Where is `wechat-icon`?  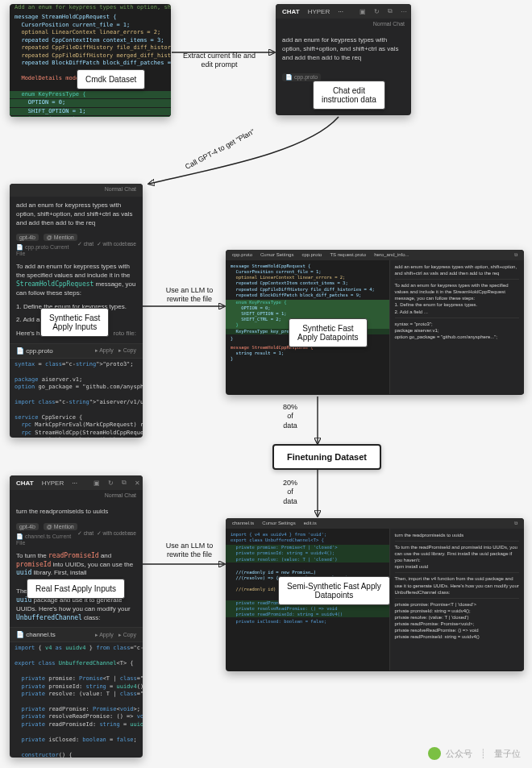
wechat-icon is located at coordinates (434, 753).